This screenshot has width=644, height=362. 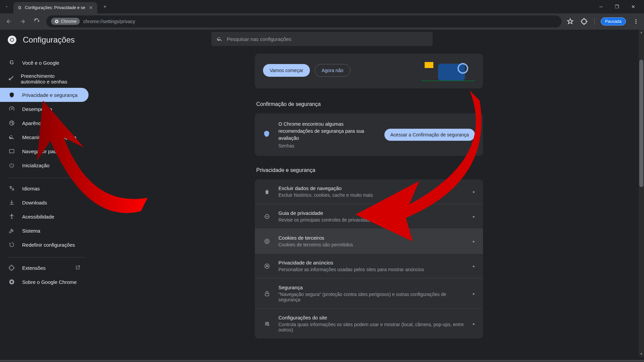 What do you see at coordinates (641, 193) in the screenshot?
I see `vertical-scrollbar: ▲ ▼` at bounding box center [641, 193].